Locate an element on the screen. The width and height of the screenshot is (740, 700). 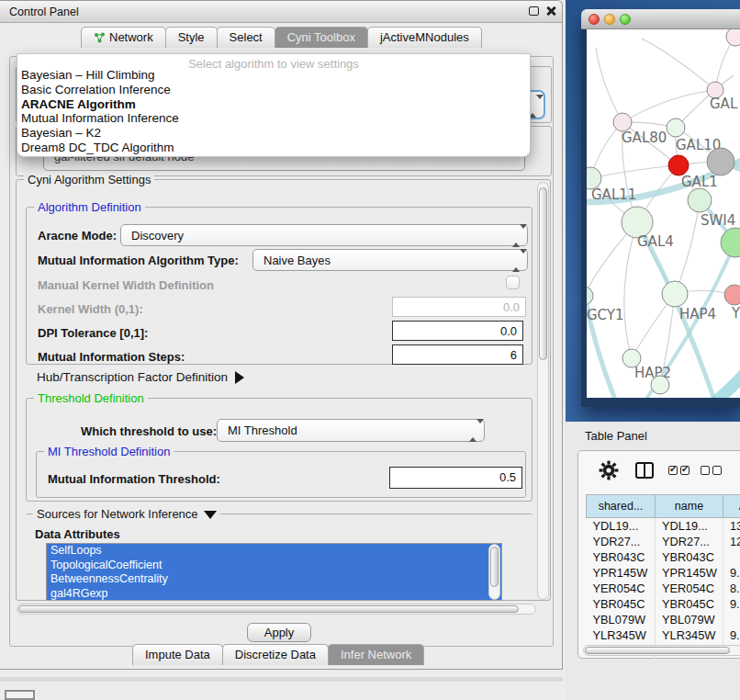
attributes-list-scrollbar is located at coordinates (494, 571).